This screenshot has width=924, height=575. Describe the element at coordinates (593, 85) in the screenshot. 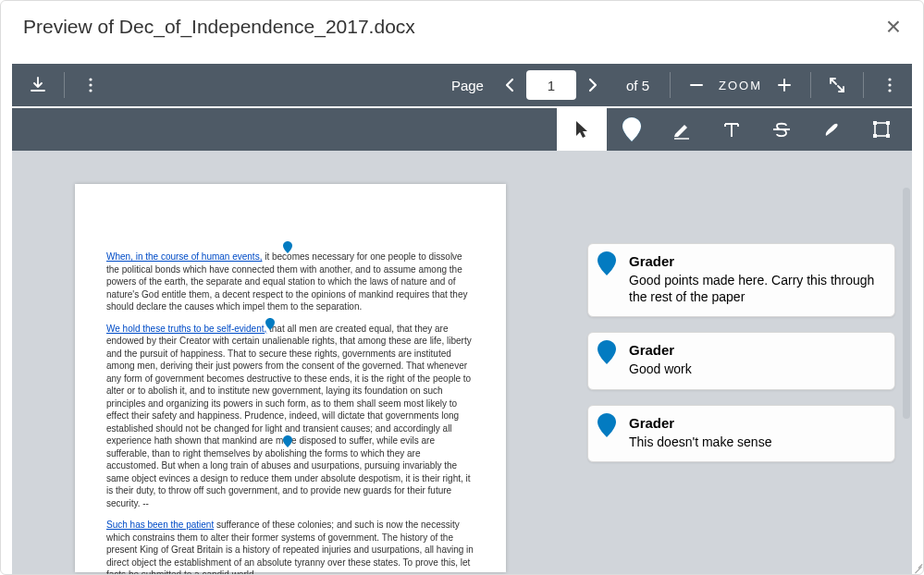

I see `next-page-button` at that location.